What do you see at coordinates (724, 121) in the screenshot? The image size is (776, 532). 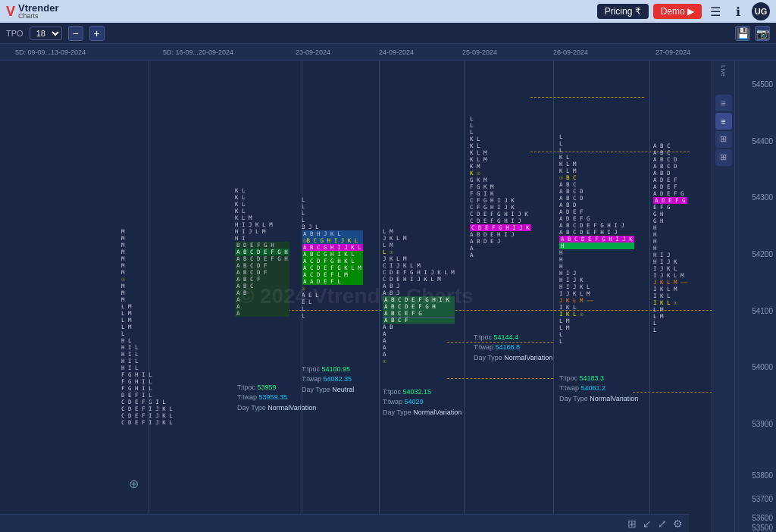 I see `sidebar-icon-1: ≡` at bounding box center [724, 121].